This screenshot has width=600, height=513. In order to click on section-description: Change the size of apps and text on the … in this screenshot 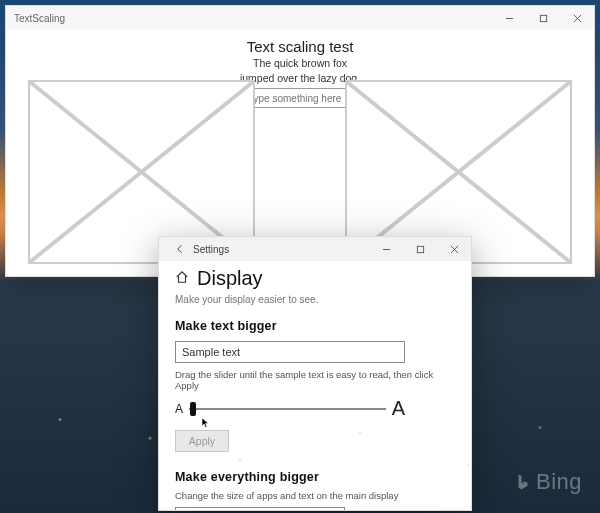, I will do `click(315, 496)`.